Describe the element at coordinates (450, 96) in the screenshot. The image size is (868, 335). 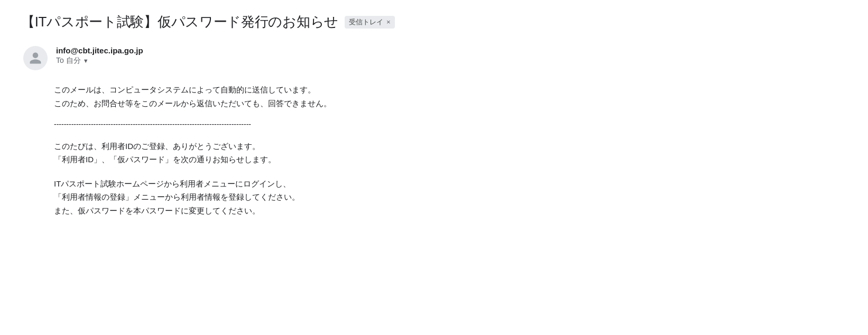
I see `auto-send-notice: このメールは、コンピュータシステムによって自動的に送信しています。 このため、お…` at that location.